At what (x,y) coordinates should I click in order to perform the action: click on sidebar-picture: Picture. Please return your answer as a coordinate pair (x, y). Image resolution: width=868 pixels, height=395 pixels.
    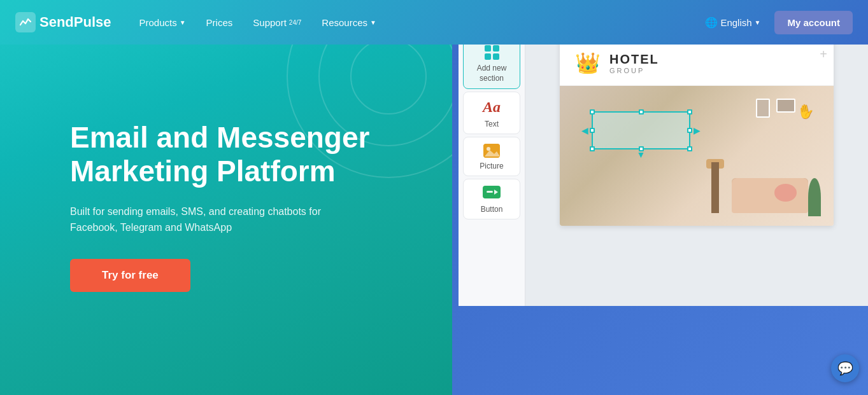
    Looking at the image, I should click on (492, 156).